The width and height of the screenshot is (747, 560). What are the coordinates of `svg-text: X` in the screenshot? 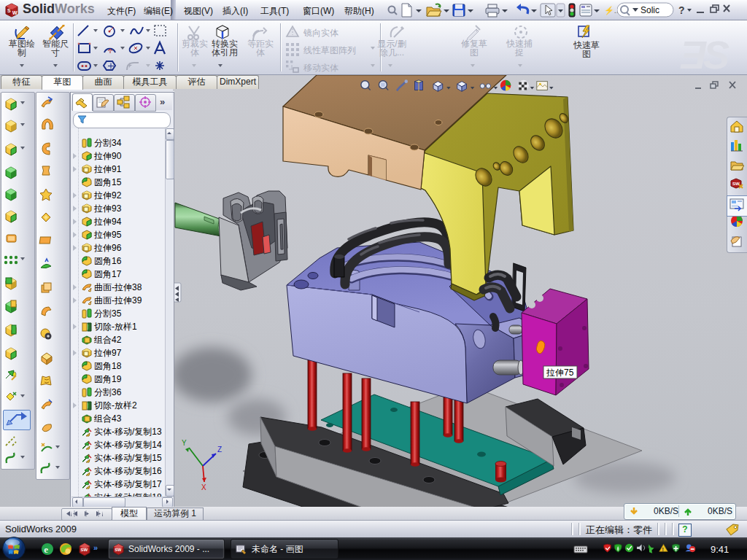 It's located at (204, 487).